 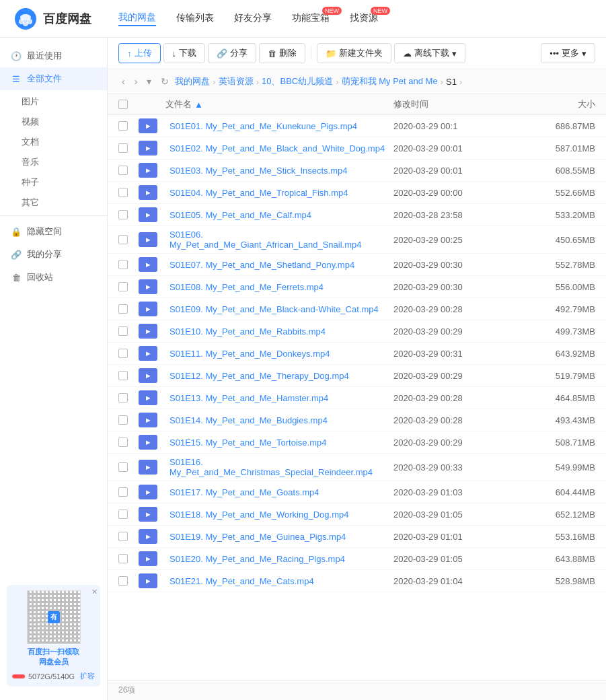 I want to click on file-name: S01E20. My_Pet_and_Me_Racing_Pigs.mp4, so click(x=280, y=559).